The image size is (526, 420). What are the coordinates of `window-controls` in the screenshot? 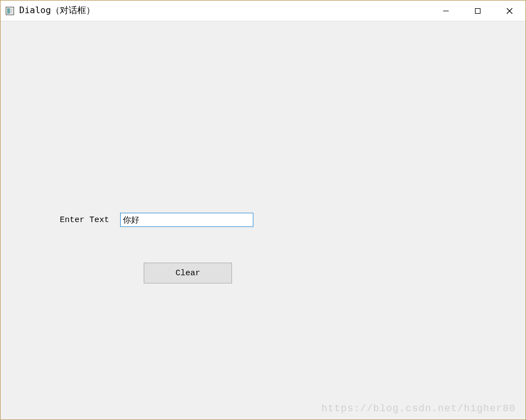 It's located at (478, 11).